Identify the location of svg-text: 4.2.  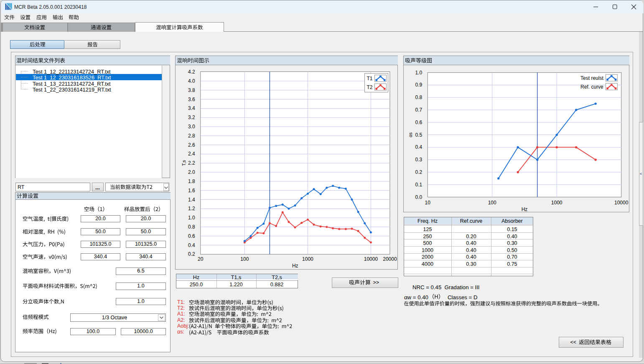
(191, 72).